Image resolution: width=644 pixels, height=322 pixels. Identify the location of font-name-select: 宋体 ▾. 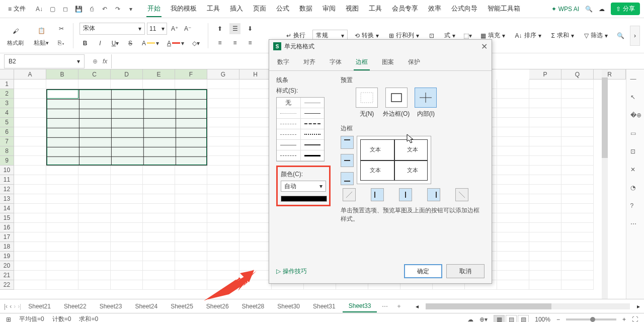
(112, 29).